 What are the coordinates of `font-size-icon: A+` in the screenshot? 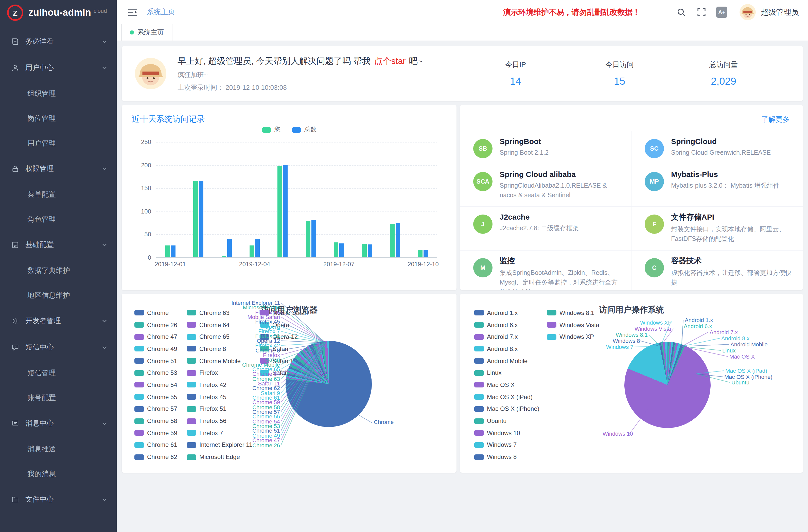 It's located at (722, 12).